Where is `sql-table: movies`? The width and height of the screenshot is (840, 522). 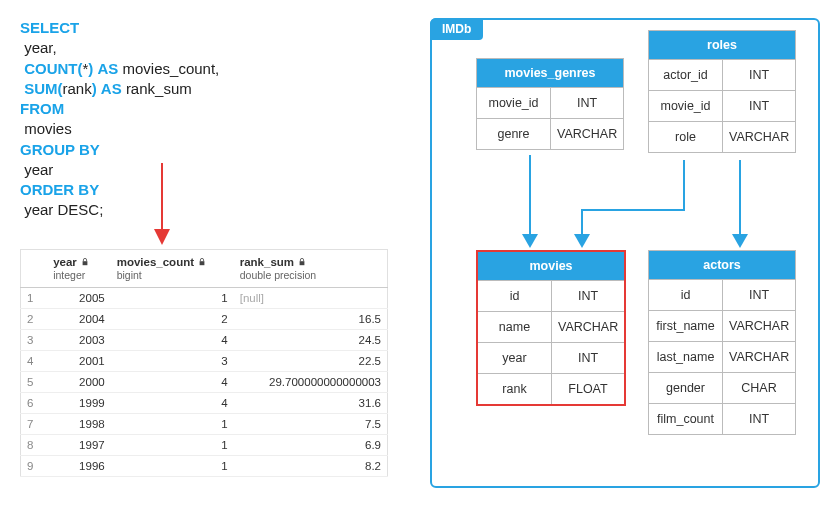
sql-table: movies is located at coordinates (48, 128).